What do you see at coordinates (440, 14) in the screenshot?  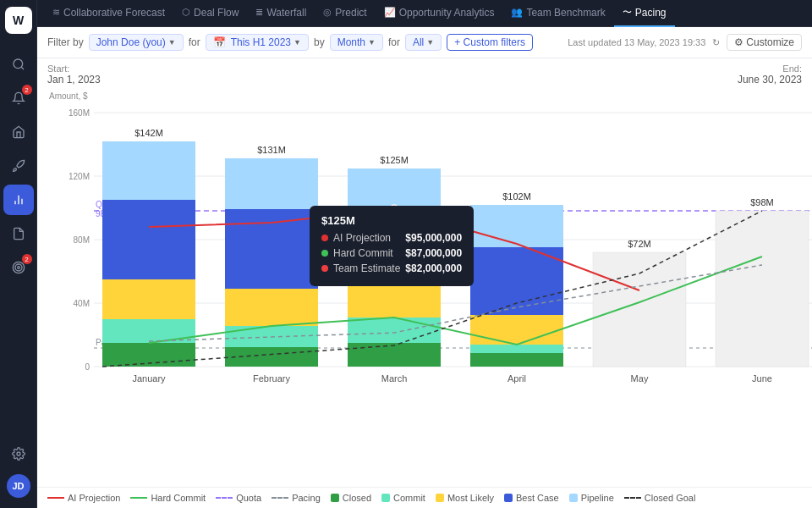 I see `tab-opportunity-analytics: 📈 Opportunity Analytics` at bounding box center [440, 14].